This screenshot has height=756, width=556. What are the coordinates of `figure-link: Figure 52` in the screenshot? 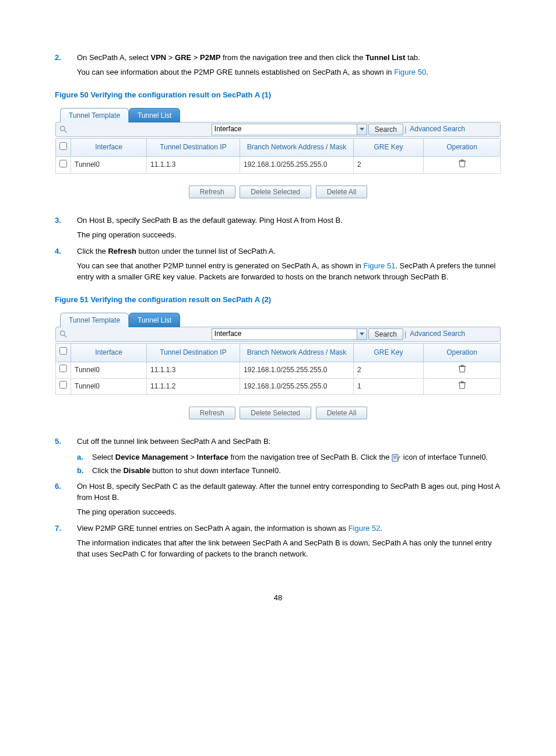 It's located at (365, 528).